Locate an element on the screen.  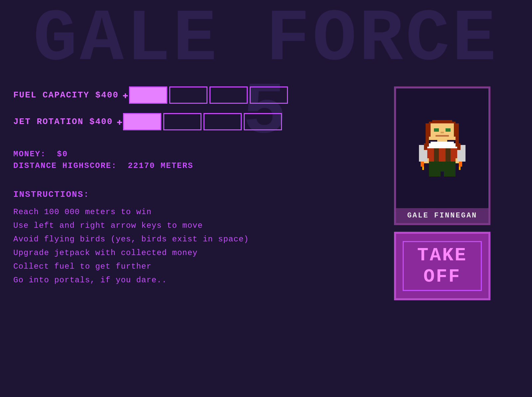
character-name-bar: GALE FINNEGAN is located at coordinates (442, 215).